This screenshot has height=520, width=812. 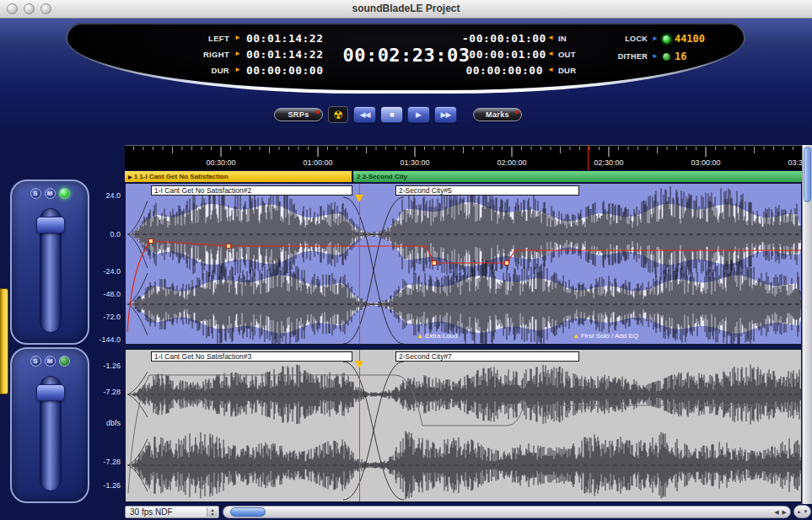 What do you see at coordinates (610, 335) in the screenshot?
I see `marker-label: First Solo / Add EQ` at bounding box center [610, 335].